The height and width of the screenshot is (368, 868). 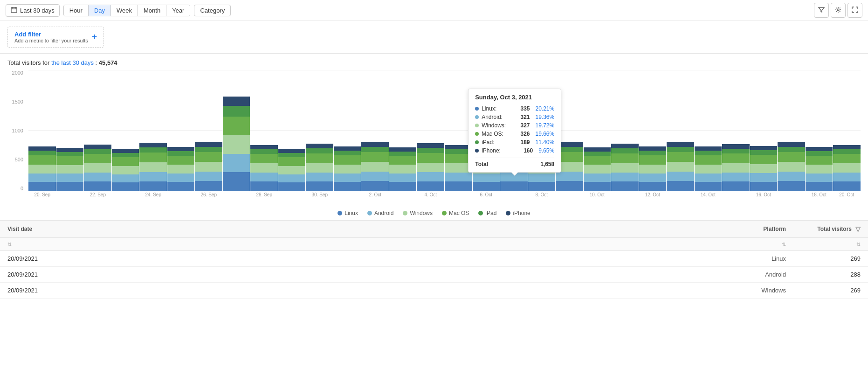 I want to click on tooltip-row: Mac OS: 326 19.66%, so click(x=515, y=134).